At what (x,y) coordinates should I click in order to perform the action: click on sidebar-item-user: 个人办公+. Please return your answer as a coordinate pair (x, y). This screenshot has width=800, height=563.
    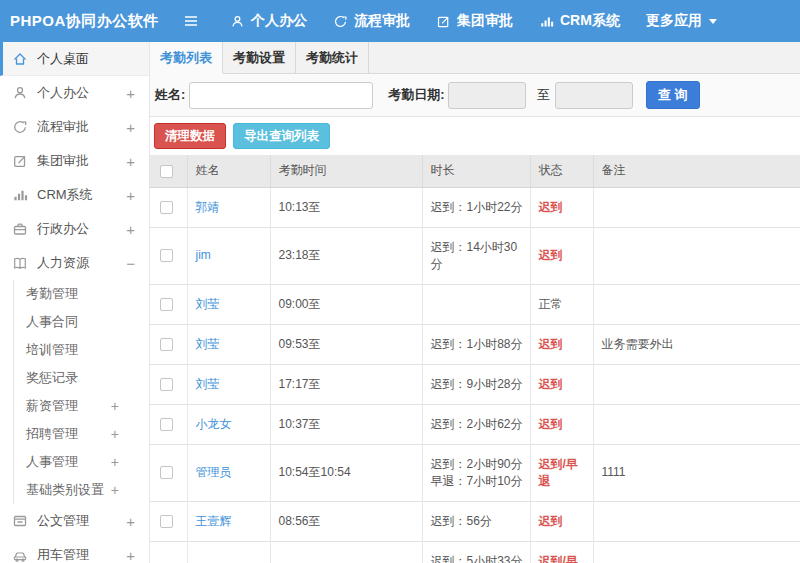
    Looking at the image, I should click on (74, 93).